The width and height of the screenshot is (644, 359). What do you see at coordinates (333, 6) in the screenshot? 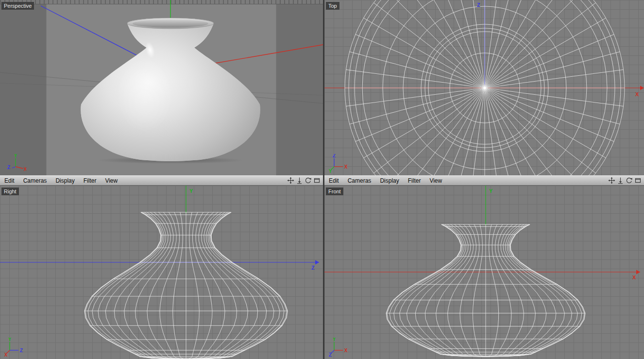
I see `viewport-label-top: Top` at bounding box center [333, 6].